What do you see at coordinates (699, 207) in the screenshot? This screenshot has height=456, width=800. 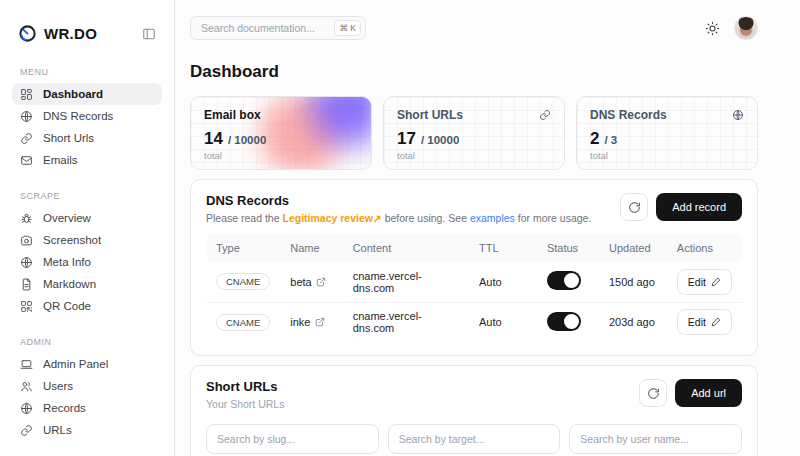 I see `add-record-button: Add record` at bounding box center [699, 207].